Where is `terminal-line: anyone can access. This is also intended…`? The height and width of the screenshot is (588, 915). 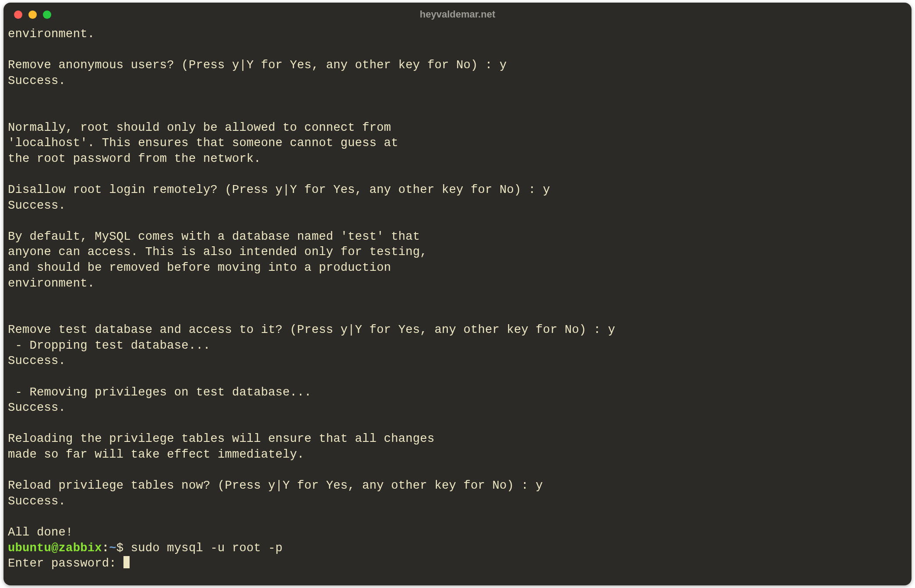 terminal-line: anyone can access. This is also intended… is located at coordinates (218, 252).